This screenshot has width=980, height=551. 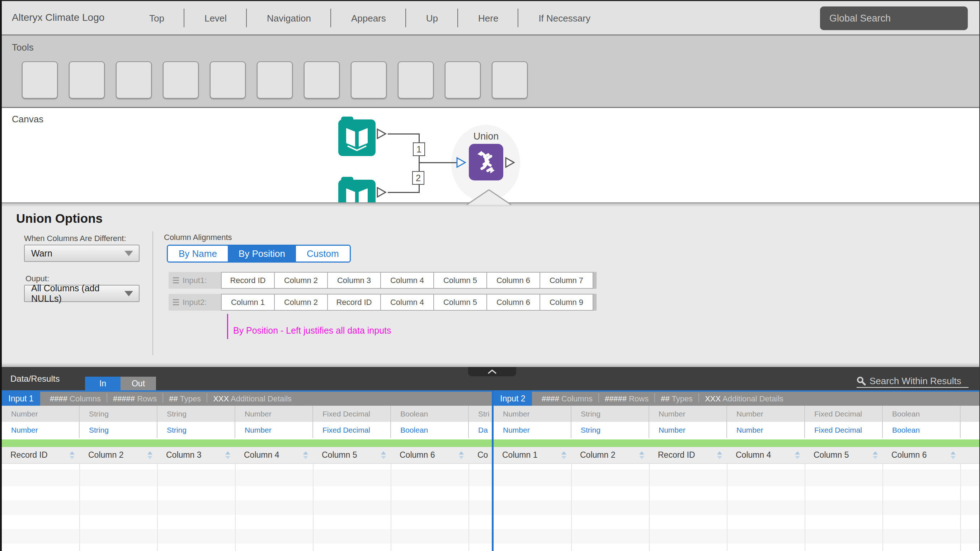 What do you see at coordinates (486, 162) in the screenshot?
I see `union-tool` at bounding box center [486, 162].